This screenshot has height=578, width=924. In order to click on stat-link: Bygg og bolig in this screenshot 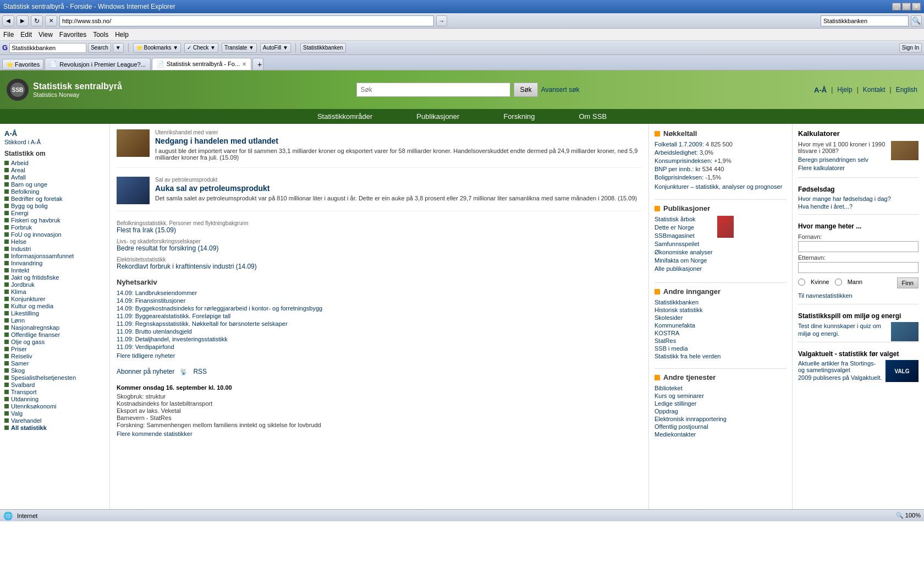, I will do `click(30, 206)`.